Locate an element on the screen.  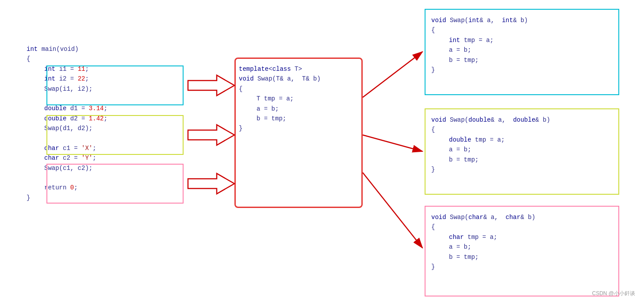
right-int-line-1: void Swap(int& a, int& b) is located at coordinates (479, 20).